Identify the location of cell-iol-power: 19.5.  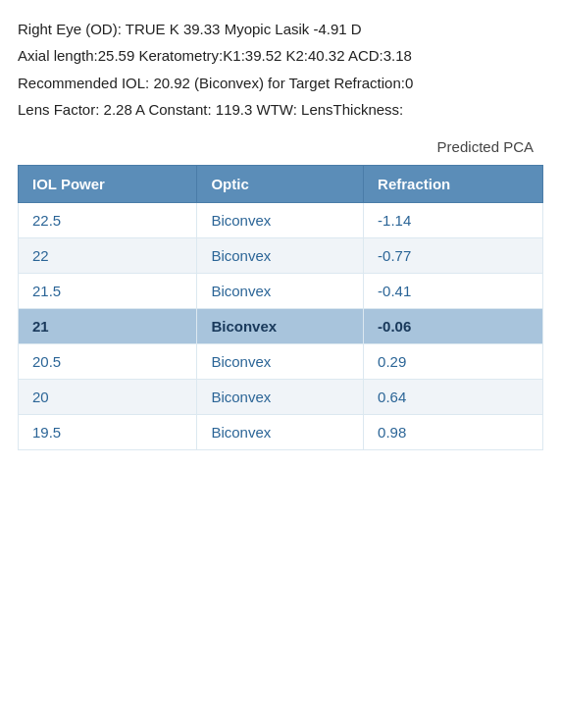
(108, 433).